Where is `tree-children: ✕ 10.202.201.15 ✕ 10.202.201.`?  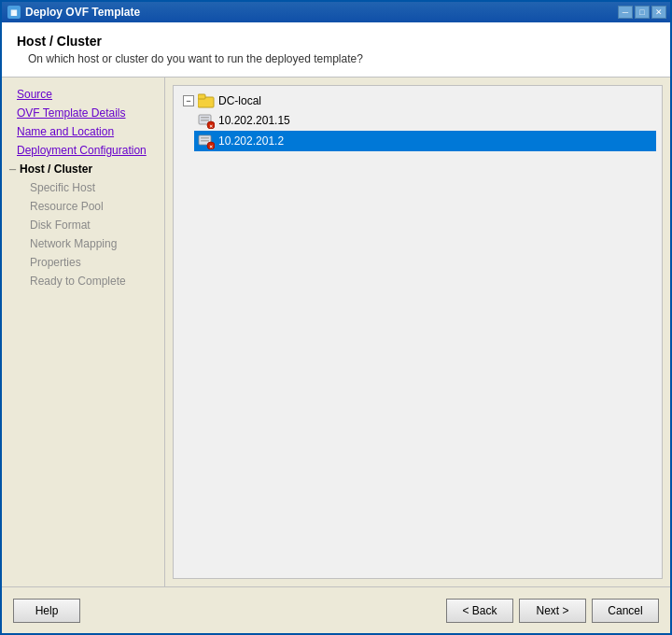
tree-children: ✕ 10.202.201.15 ✕ 10.202.201. is located at coordinates (418, 131).